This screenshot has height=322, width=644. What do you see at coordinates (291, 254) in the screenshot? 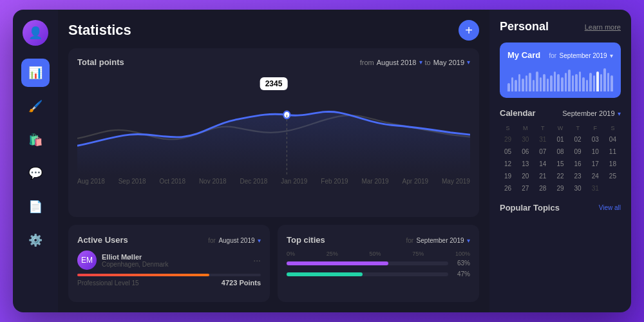
I see `city-x-0: 0%` at bounding box center [291, 254].